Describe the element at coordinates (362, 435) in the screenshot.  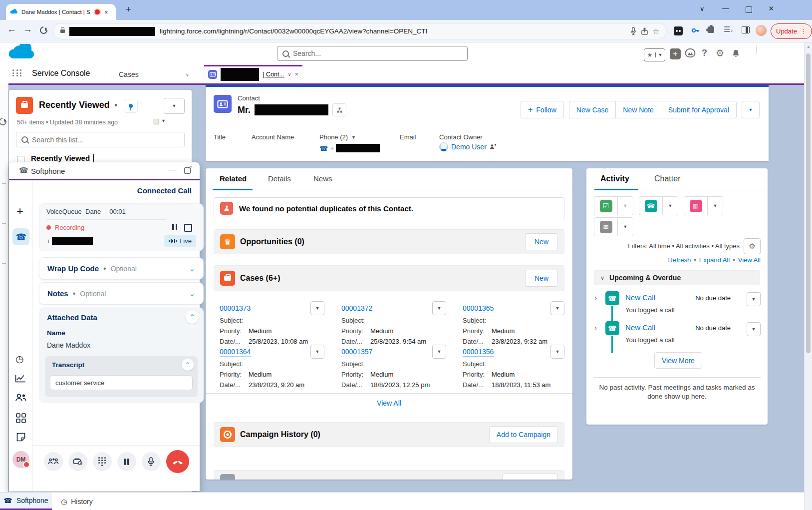
I see `campaign-title: Campaign History (0)` at that location.